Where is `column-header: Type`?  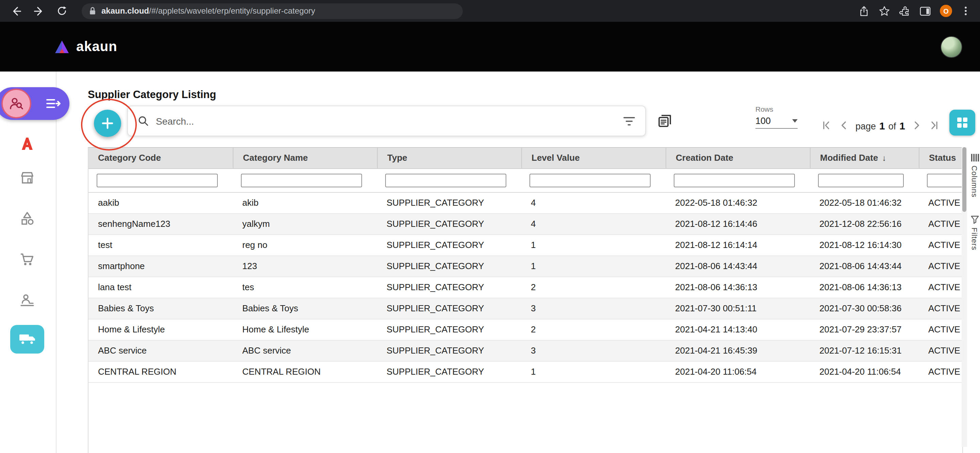
column-header: Type is located at coordinates (449, 158).